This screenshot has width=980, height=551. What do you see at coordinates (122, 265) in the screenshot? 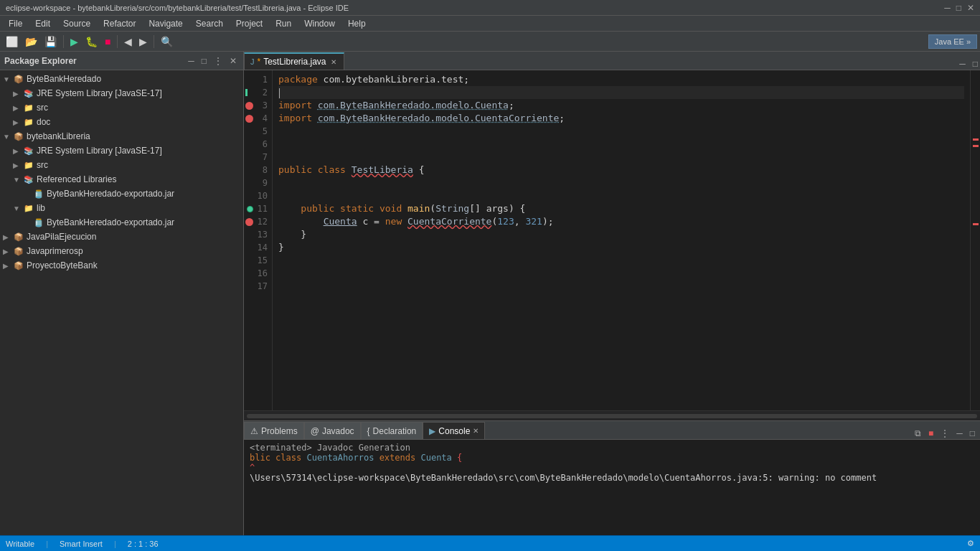
I see `tree-item-proyectobytebank: ▶ 📦 ProyectoByteBank` at bounding box center [122, 265].